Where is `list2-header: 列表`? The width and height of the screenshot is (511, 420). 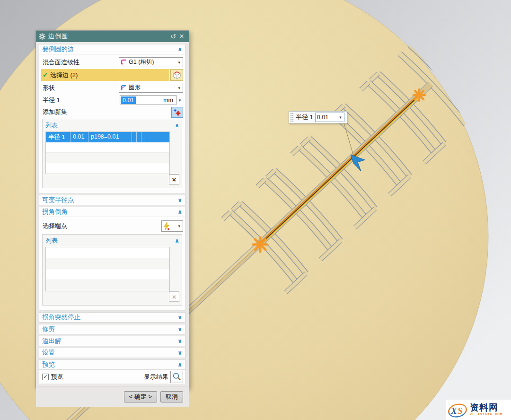
list2-header: 列表 is located at coordinates (110, 241).